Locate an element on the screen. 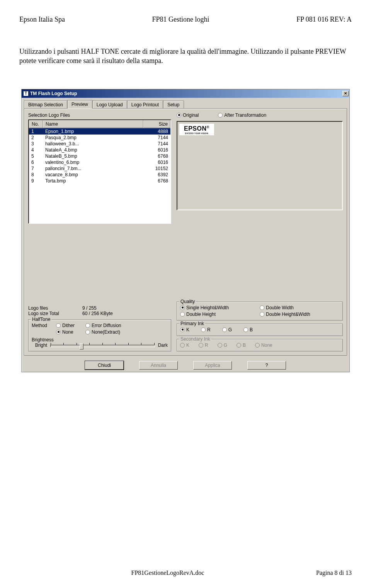 The image size is (371, 588). table-row: 6valentino_6.bmp6016 is located at coordinates (100, 162).